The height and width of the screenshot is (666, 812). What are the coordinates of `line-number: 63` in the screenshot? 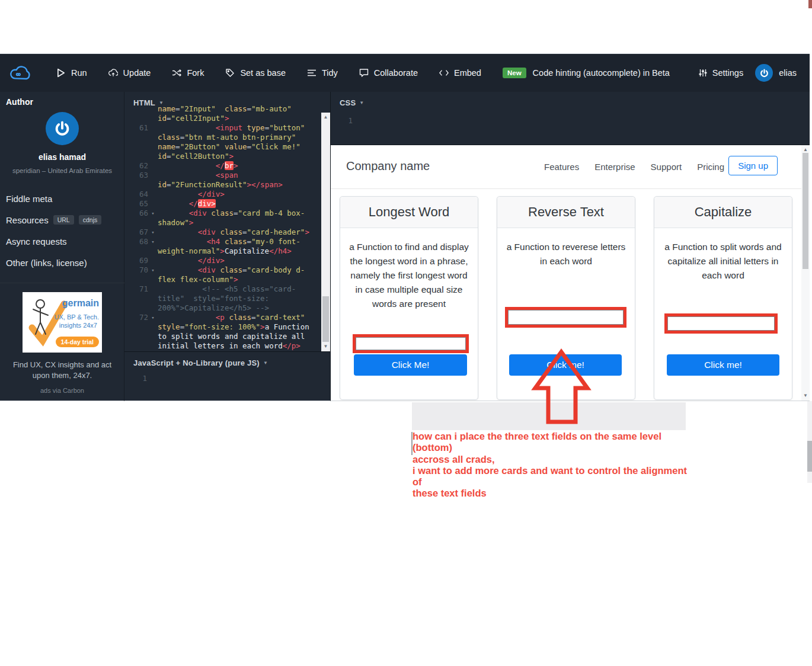 It's located at (136, 175).